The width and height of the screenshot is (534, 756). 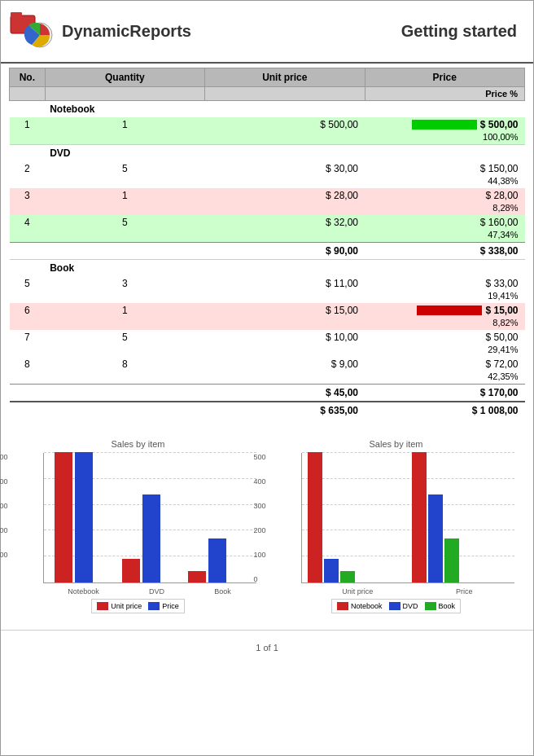 I want to click on cell-price: $ 50,00, so click(x=444, y=337).